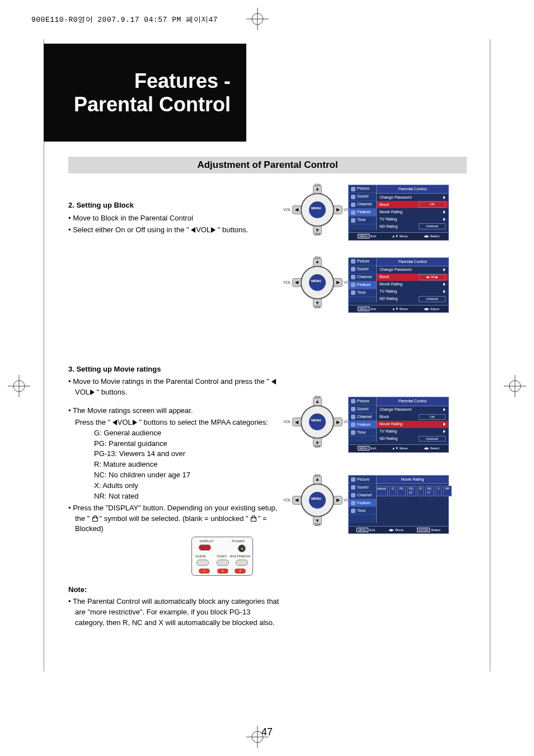 The image size is (534, 756). What do you see at coordinates (240, 571) in the screenshot?
I see `number-button: 3` at bounding box center [240, 571].